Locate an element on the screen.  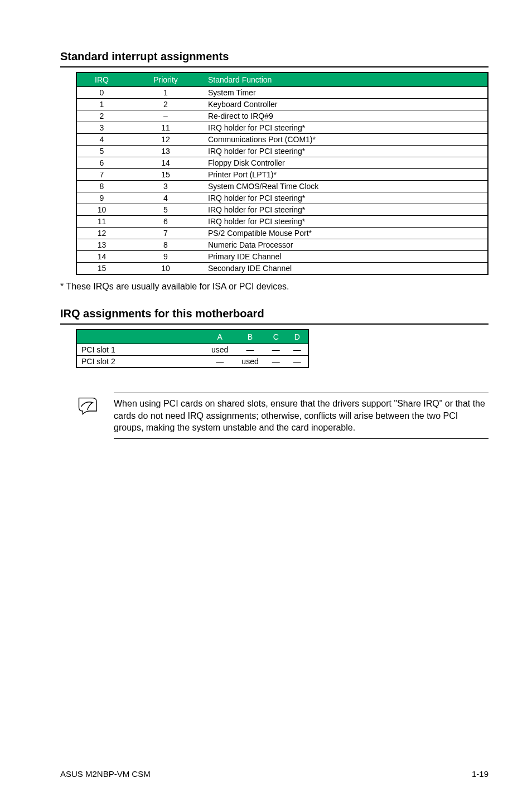
table-row: 127PS/2 Compatible Mouse Port* is located at coordinates (282, 233).